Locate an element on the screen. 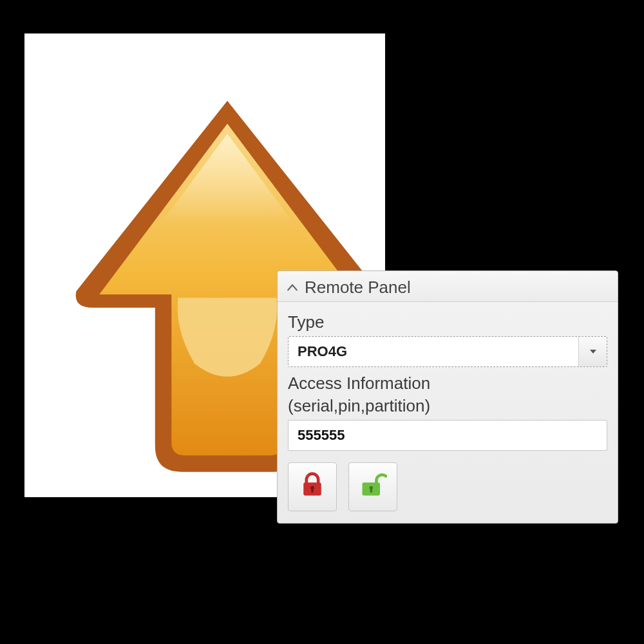  lock-icon is located at coordinates (312, 487).